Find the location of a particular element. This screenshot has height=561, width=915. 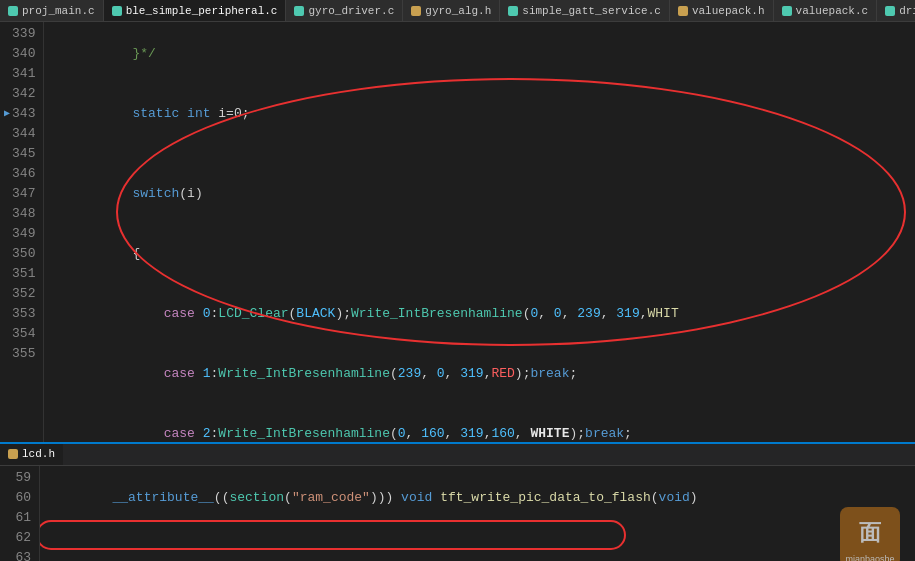

tab-valuepack-c: valuepack.c is located at coordinates (826, 10).